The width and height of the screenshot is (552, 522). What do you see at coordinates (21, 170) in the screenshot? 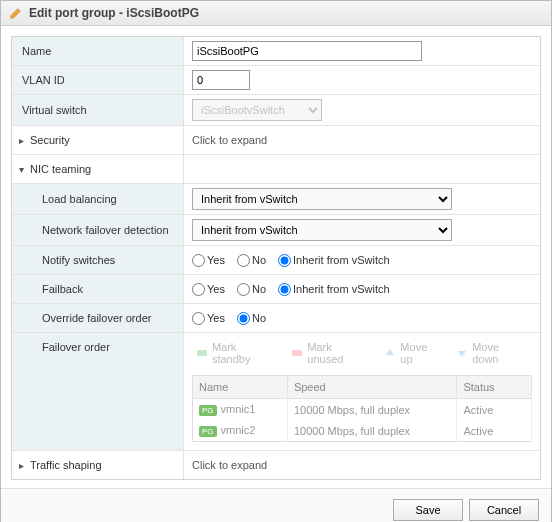
I see `chevron-down-icon: ▾` at bounding box center [21, 170].